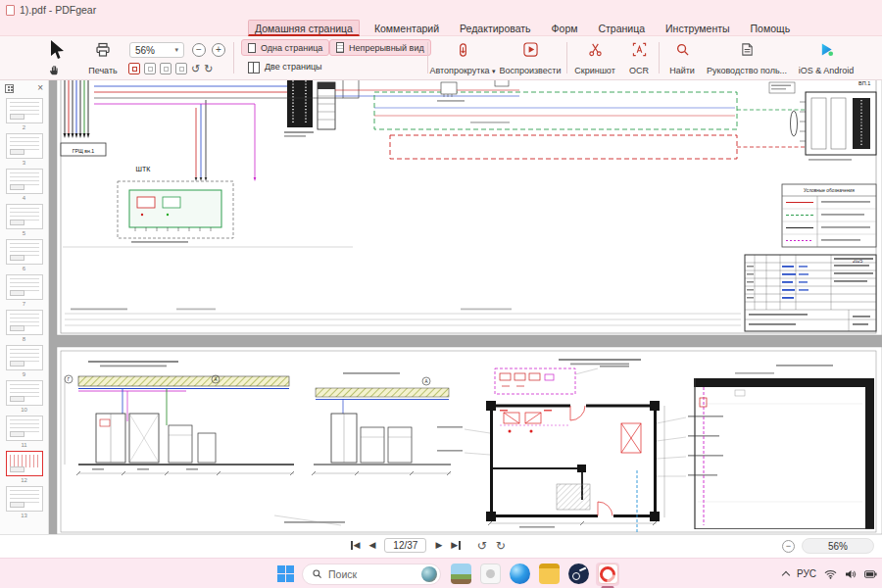 The image size is (882, 588). What do you see at coordinates (24, 397) in the screenshot?
I see `thumbnail-page-10: 10` at bounding box center [24, 397].